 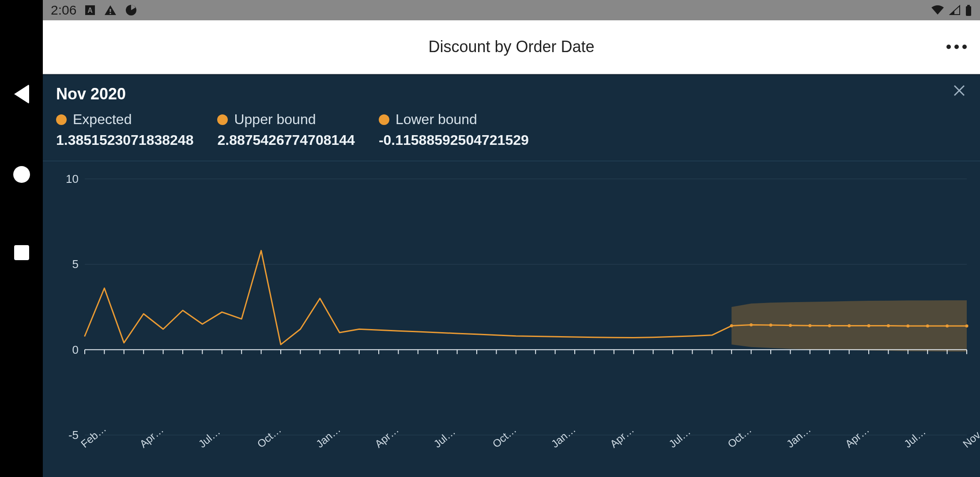 What do you see at coordinates (454, 140) in the screenshot?
I see `metric-value: -0.11588592504721529` at bounding box center [454, 140].